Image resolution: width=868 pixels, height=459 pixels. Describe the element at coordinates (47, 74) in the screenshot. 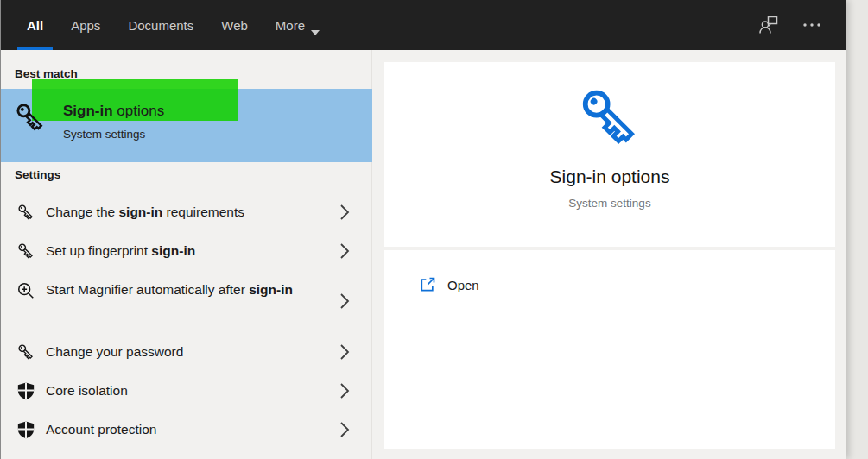

I see `best-match-section-label: Best match` at that location.